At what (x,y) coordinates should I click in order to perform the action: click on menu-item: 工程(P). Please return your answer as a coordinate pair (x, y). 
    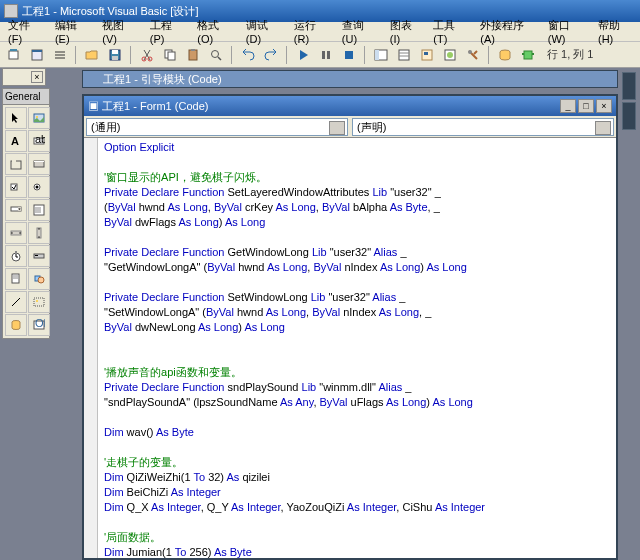
    Looking at the image, I should click on (166, 32).